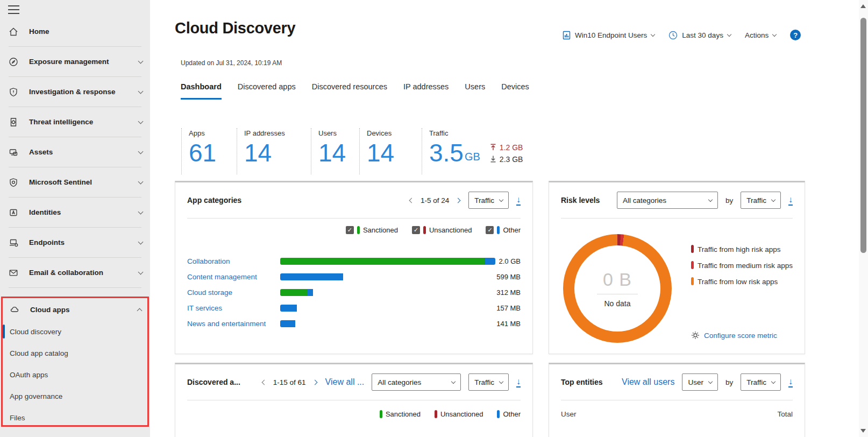 Image resolution: width=868 pixels, height=437 pixels. What do you see at coordinates (864, 136) in the screenshot?
I see `scrollbar-thumb` at bounding box center [864, 136].